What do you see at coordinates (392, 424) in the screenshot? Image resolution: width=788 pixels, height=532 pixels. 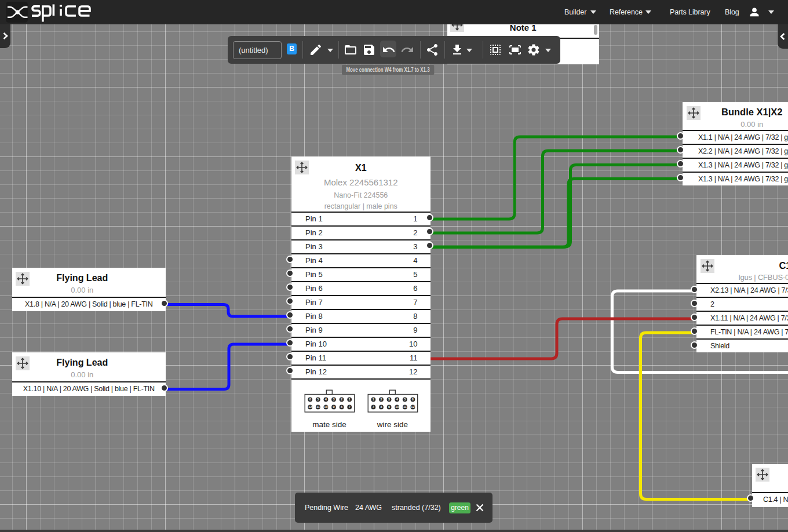 I see `svg-text: wire side` at bounding box center [392, 424].